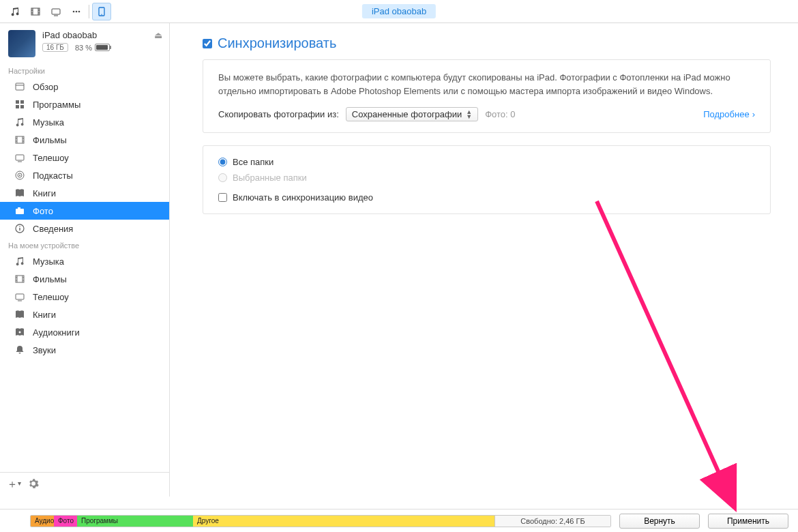 This screenshot has width=798, height=532. What do you see at coordinates (207, 44) in the screenshot?
I see `sync-checkbox` at bounding box center [207, 44].